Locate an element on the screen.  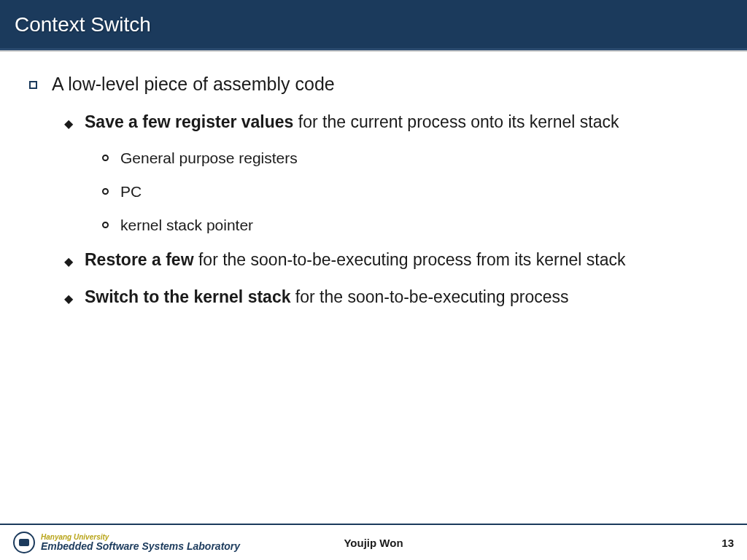
bold-text: Switch to the kernel stack is located at coordinates (187, 297).